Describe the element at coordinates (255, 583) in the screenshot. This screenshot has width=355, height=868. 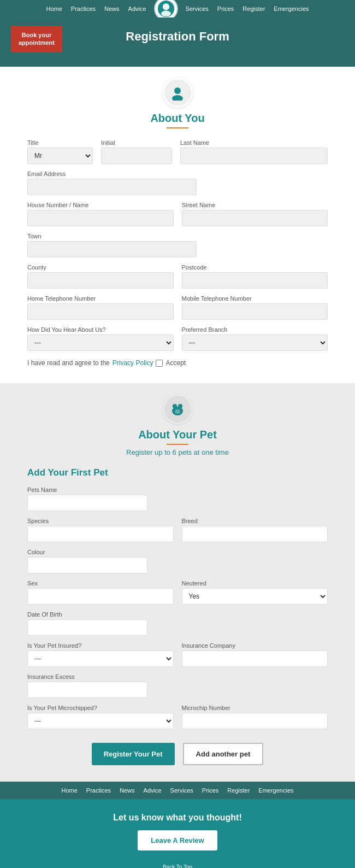
I see `neutered-label: Neutered` at that location.